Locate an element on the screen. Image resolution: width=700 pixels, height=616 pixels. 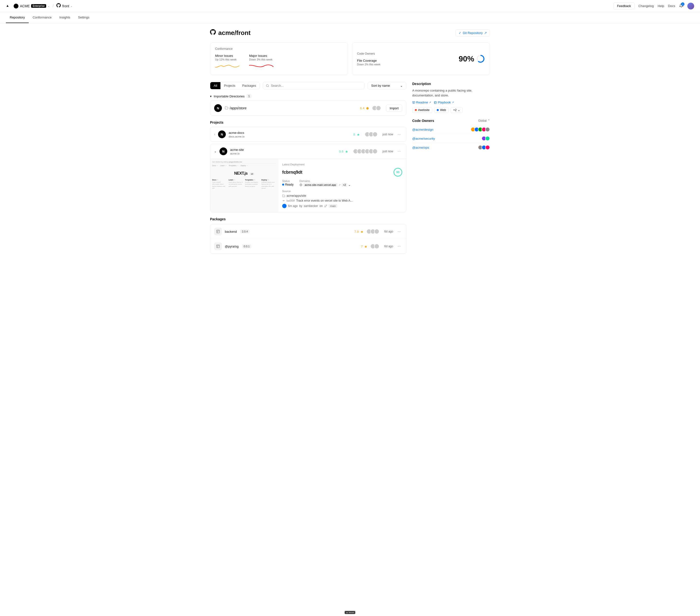
org-icon is located at coordinates (16, 6).